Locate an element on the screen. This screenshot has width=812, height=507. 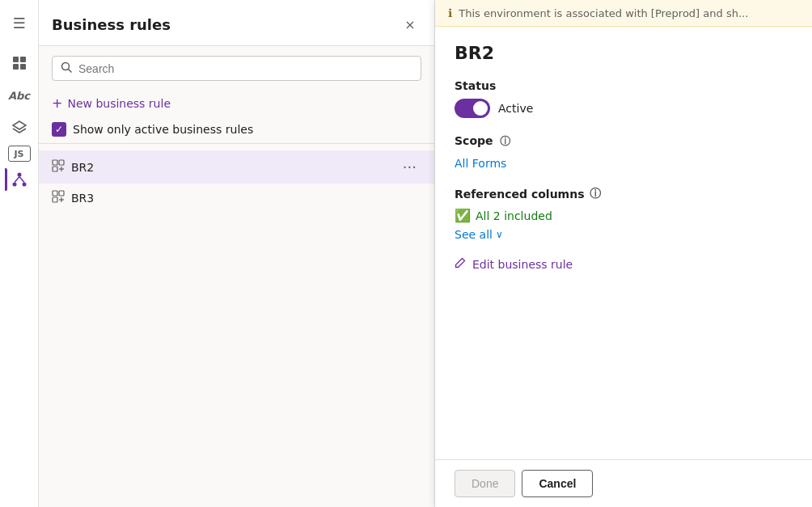
rule-name-br3: BR3 is located at coordinates (82, 198).